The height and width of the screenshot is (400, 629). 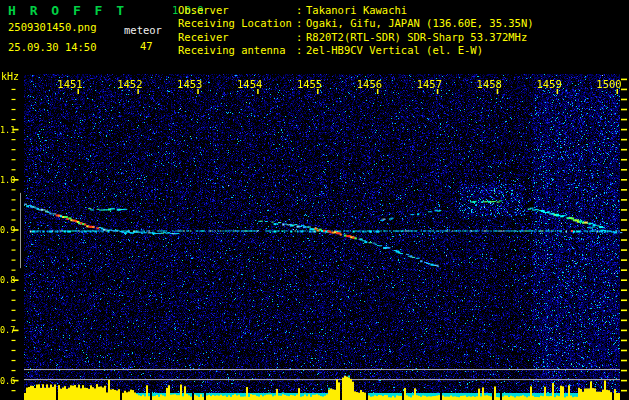 What do you see at coordinates (314, 10) in the screenshot?
I see `info-row-observer: Observer : Takanori Kawachi` at bounding box center [314, 10].